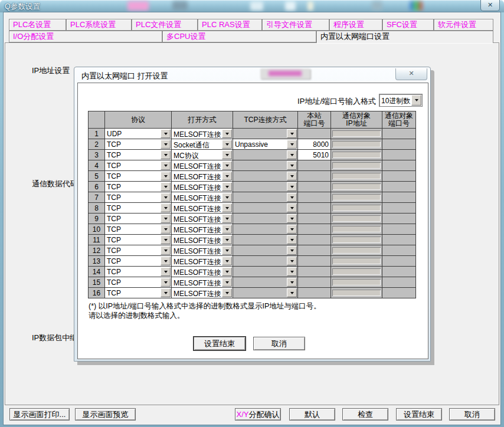 This screenshot has width=504, height=427. I want to click on tab-plc-name: PLC名设置, so click(38, 25).